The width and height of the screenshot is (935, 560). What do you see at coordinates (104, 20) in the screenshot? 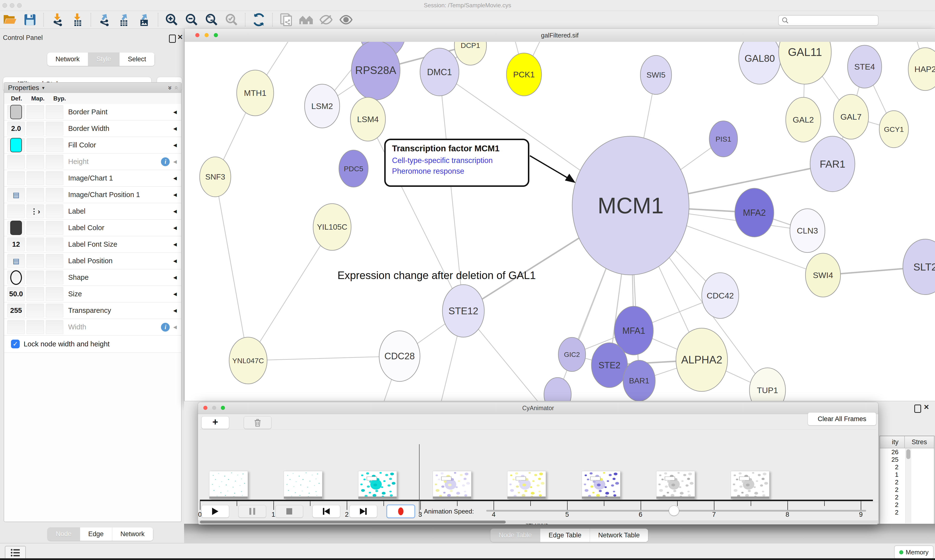
I see `export-network-icon` at bounding box center [104, 20].